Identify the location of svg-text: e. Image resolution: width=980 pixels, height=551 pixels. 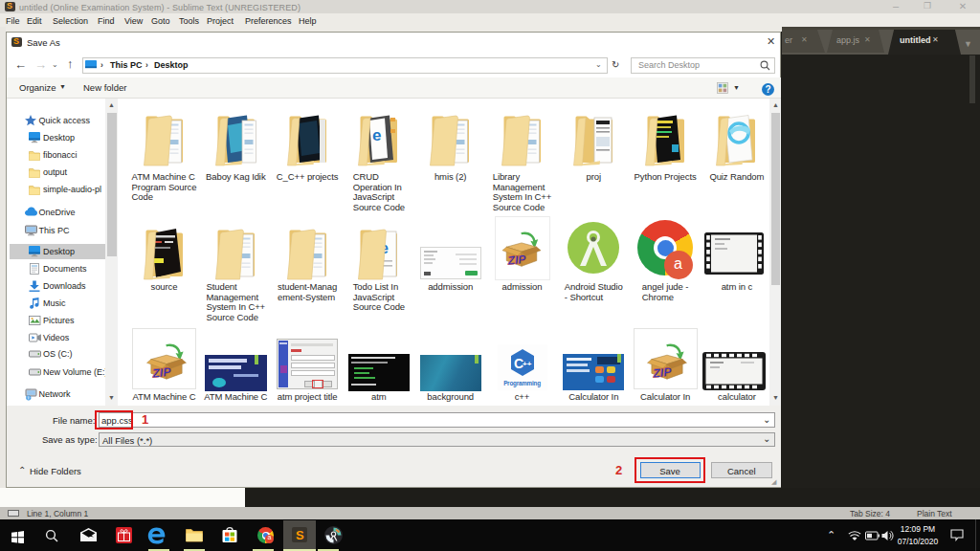
(377, 136).